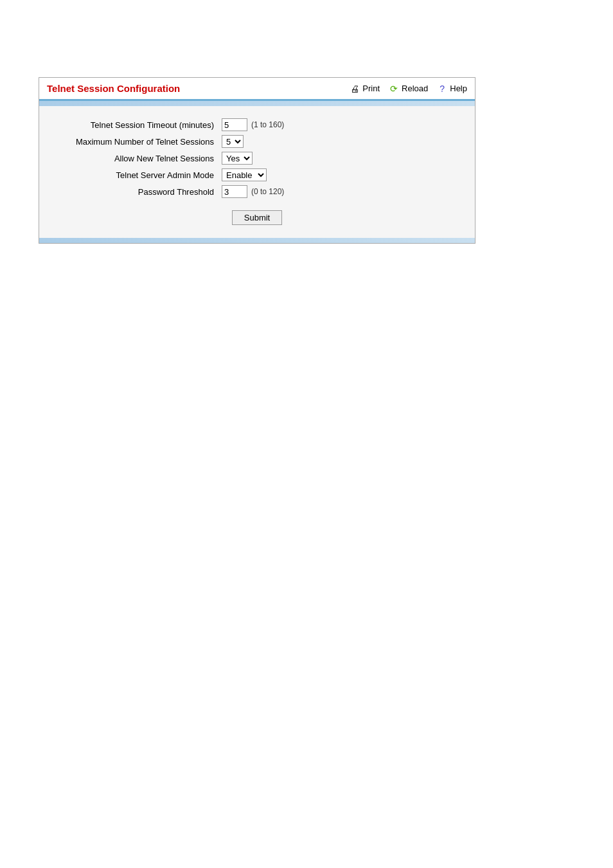  I want to click on header-actions: 🖨 Print ⟳ Reload ? Help, so click(409, 89).